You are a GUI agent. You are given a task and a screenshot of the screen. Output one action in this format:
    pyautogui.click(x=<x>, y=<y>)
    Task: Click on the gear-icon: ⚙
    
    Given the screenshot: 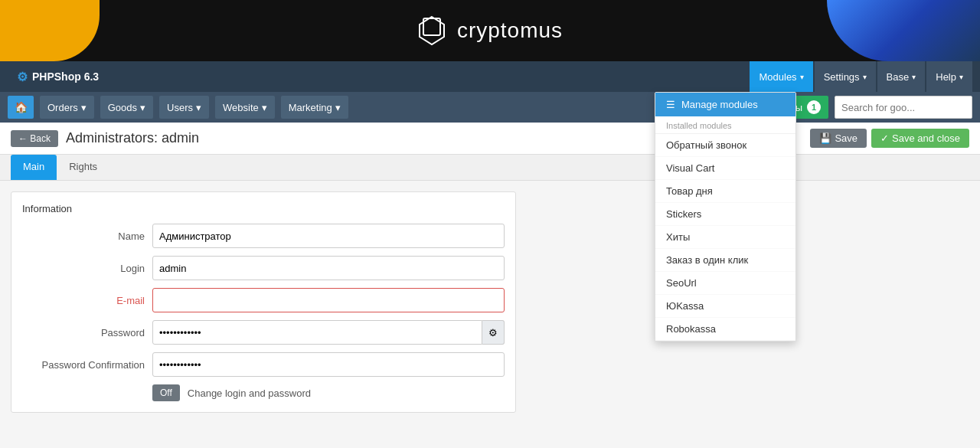 What is the action you would take?
    pyautogui.click(x=22, y=77)
    